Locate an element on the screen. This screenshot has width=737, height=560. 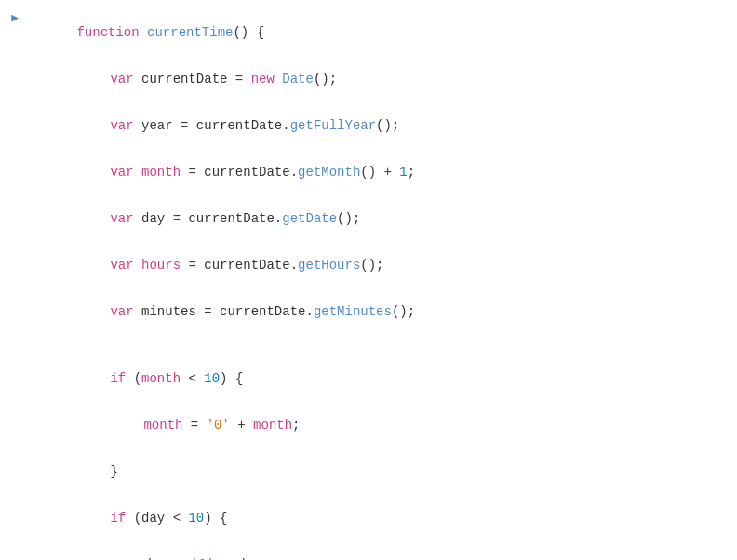
line-content-4: var month = currentDate.getMonth() + 1; is located at coordinates (382, 172).